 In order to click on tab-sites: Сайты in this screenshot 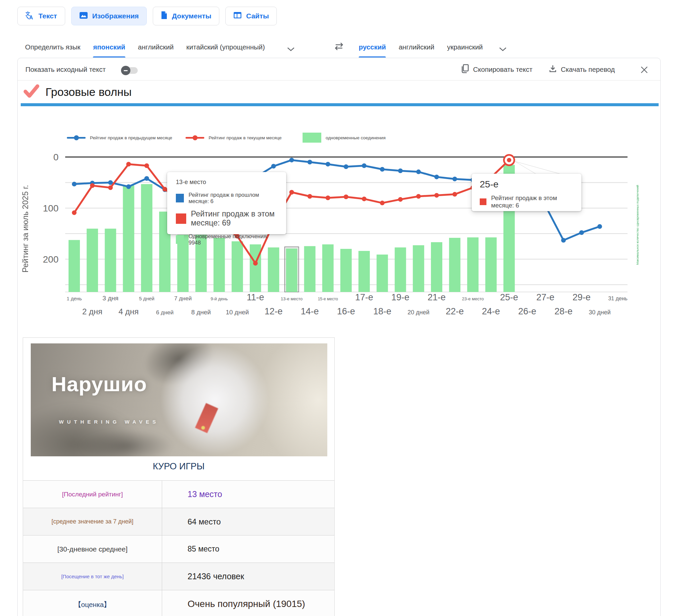, I will do `click(251, 16)`.